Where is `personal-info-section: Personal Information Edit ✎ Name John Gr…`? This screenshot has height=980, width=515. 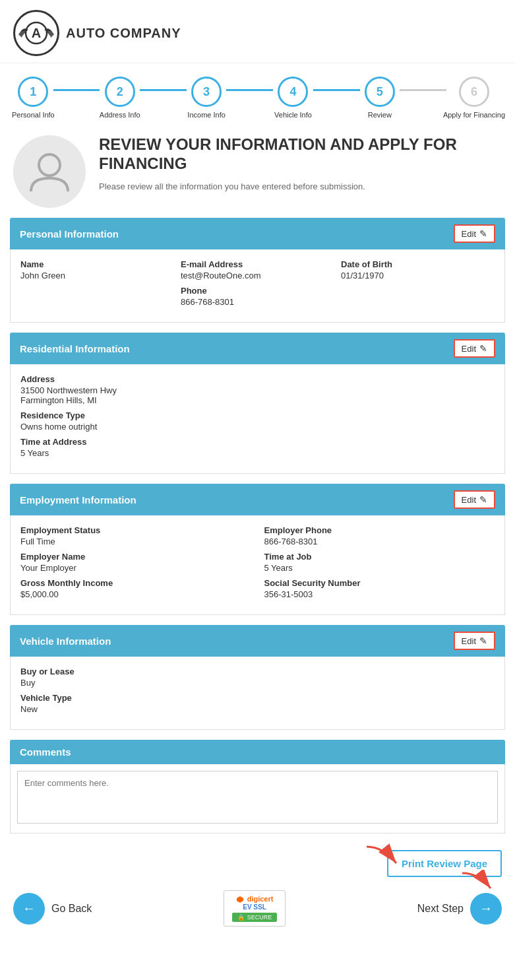
personal-info-section: Personal Information Edit ✎ Name John Gr… is located at coordinates (257, 271).